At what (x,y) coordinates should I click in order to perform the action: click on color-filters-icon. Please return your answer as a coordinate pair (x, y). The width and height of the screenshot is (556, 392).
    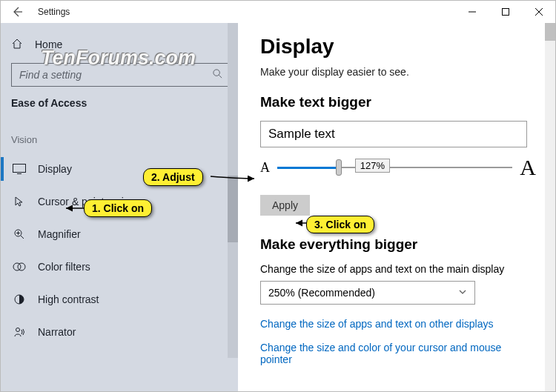
    Looking at the image, I should click on (19, 267).